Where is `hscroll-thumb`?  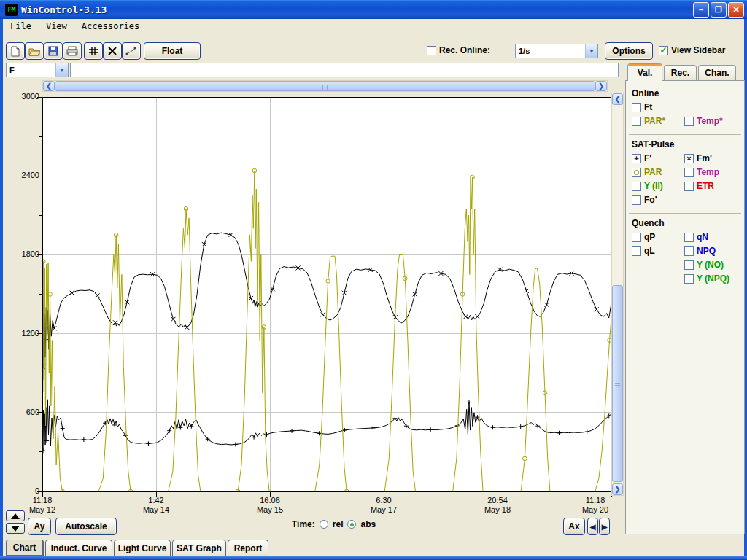
hscroll-thumb is located at coordinates (325, 86).